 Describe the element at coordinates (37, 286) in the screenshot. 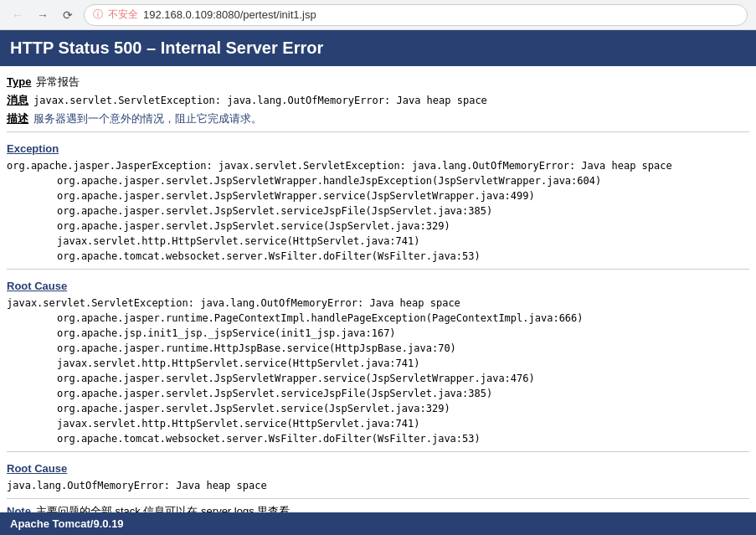

I see `root-cause-1-heading: Root Cause` at that location.